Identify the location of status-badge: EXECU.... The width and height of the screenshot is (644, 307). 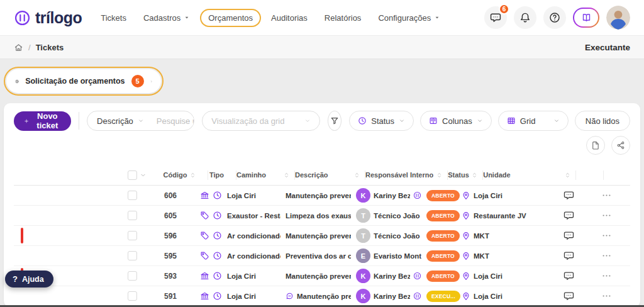
(443, 296).